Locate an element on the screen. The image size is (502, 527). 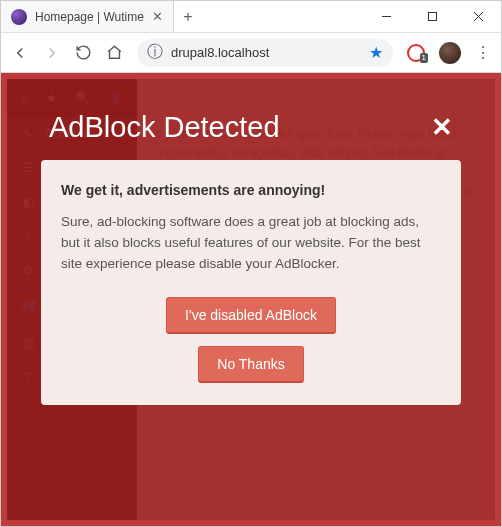
modal-actions: I've disabled AdBlock No Thanks is located at coordinates (251, 340).